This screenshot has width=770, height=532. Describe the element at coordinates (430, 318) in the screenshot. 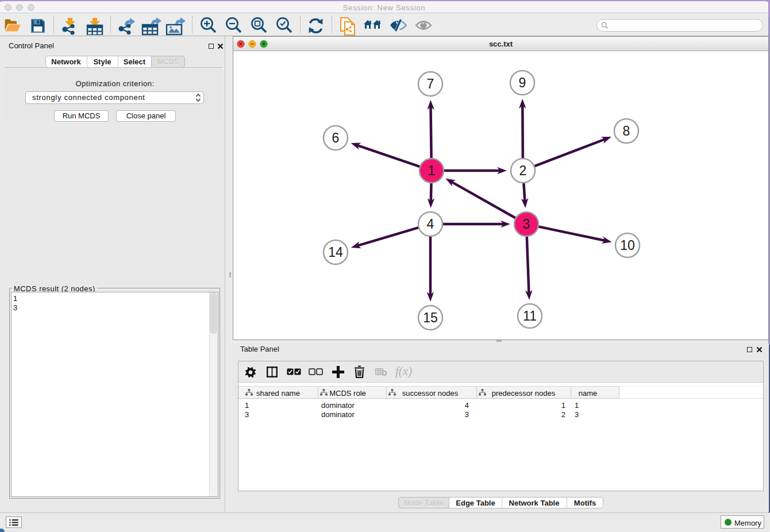

I see `svg-text: 15` at that location.